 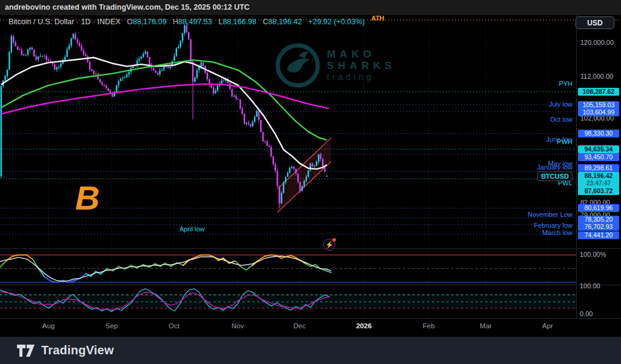 What do you see at coordinates (240, 22) in the screenshot?
I see `low-value: 88,166.98` at bounding box center [240, 22].